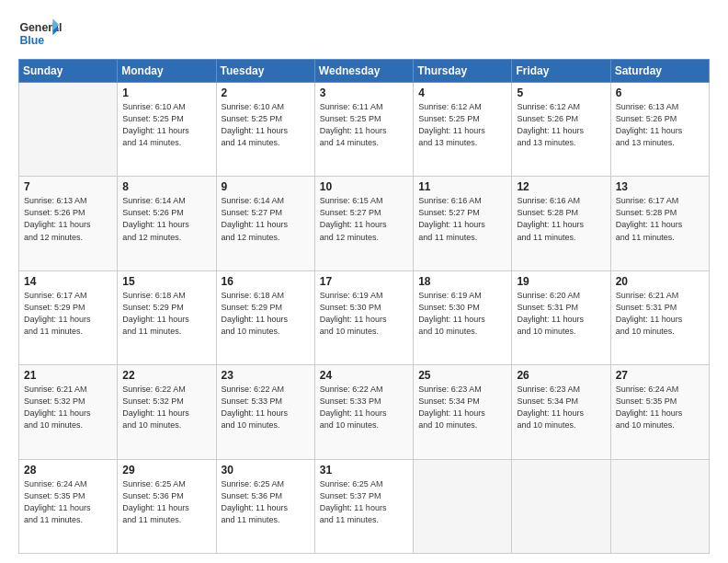 The image size is (728, 563). Describe the element at coordinates (265, 317) in the screenshot. I see `calendar-cell: 16Sunrise: 6:18 AMSunset: 5:29 PMDayligh…` at that location.